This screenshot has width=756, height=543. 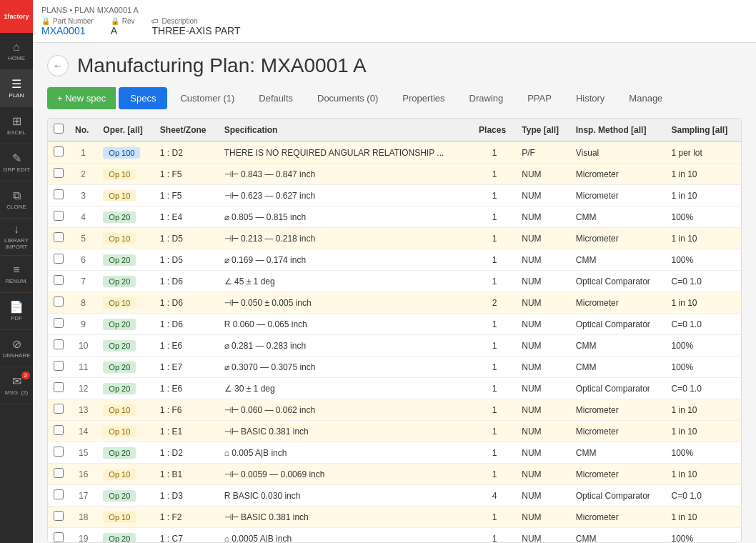 What do you see at coordinates (487, 99) in the screenshot?
I see `tab-drawing: Drawing` at bounding box center [487, 99].